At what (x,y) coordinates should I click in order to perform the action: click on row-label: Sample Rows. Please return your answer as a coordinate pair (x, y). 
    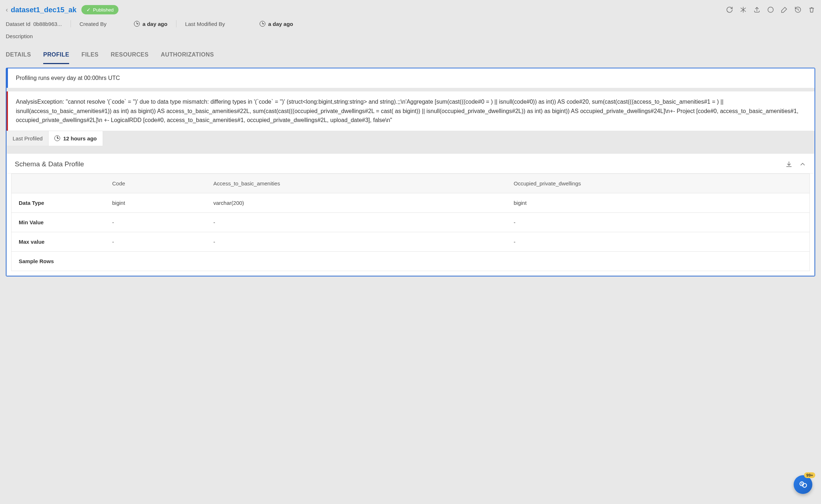
    Looking at the image, I should click on (58, 261).